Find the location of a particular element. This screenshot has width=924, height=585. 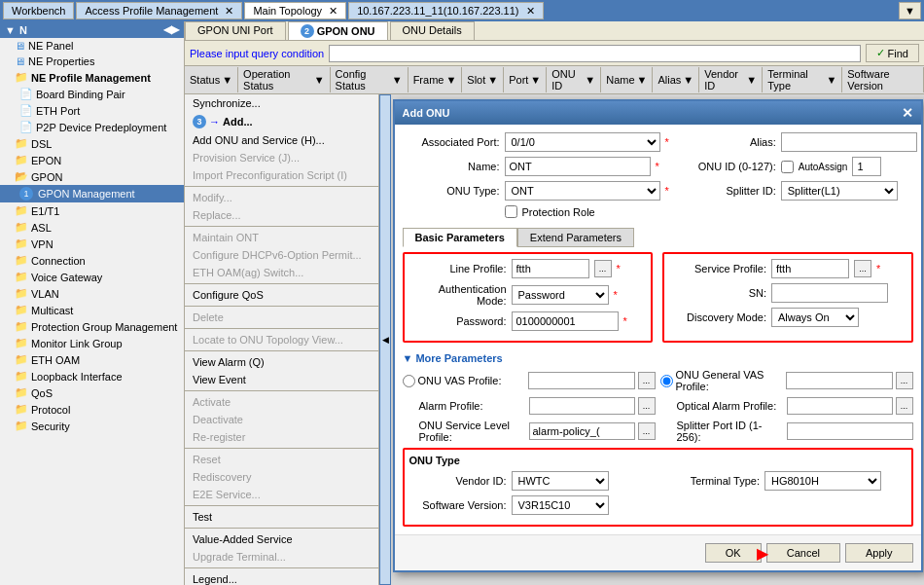

ctx-add: 3 → Add... is located at coordinates (282, 122).